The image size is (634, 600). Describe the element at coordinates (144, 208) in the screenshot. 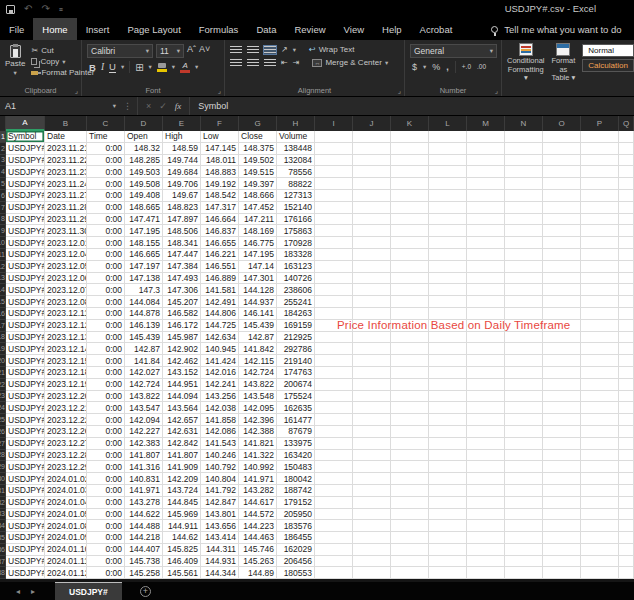

I see `cell-D7: 148.665` at that location.